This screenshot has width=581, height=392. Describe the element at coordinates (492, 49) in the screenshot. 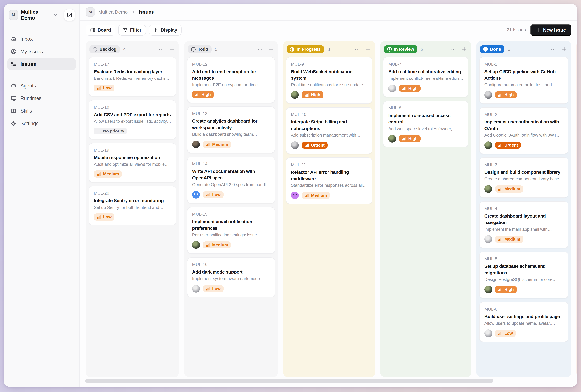

I see `status-badge: Done` at that location.